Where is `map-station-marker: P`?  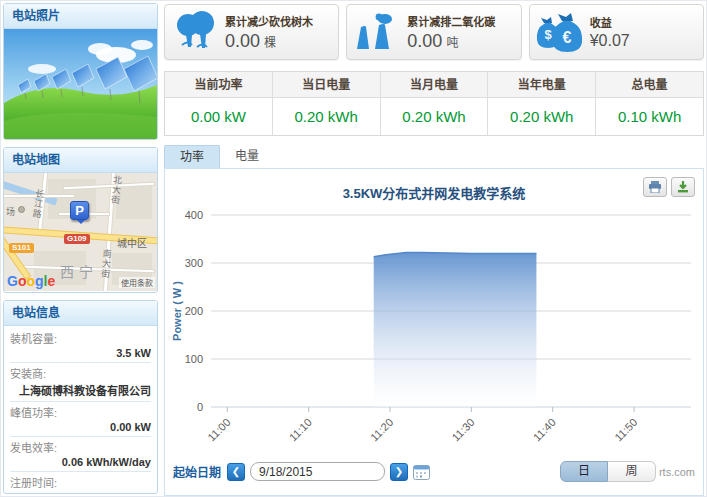
map-station-marker: P is located at coordinates (80, 210).